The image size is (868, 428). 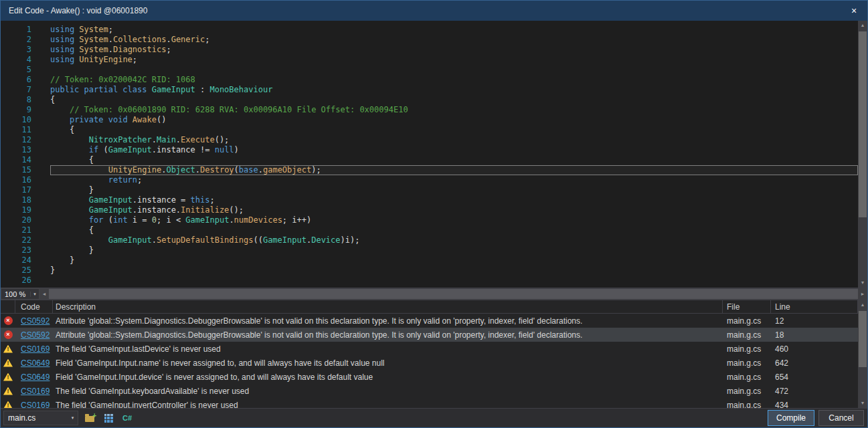 I want to click on scroll-left-icon: ◄, so click(x=44, y=294).